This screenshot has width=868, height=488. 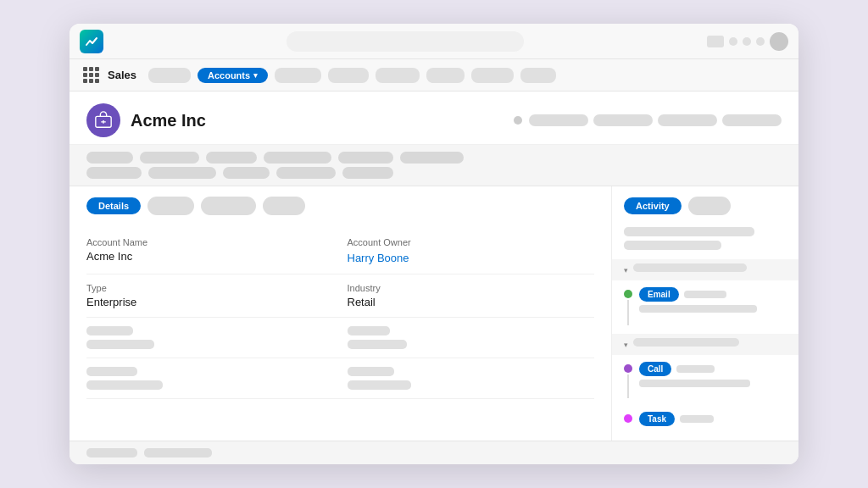 What do you see at coordinates (92, 75) in the screenshot?
I see `grid-icon` at bounding box center [92, 75].